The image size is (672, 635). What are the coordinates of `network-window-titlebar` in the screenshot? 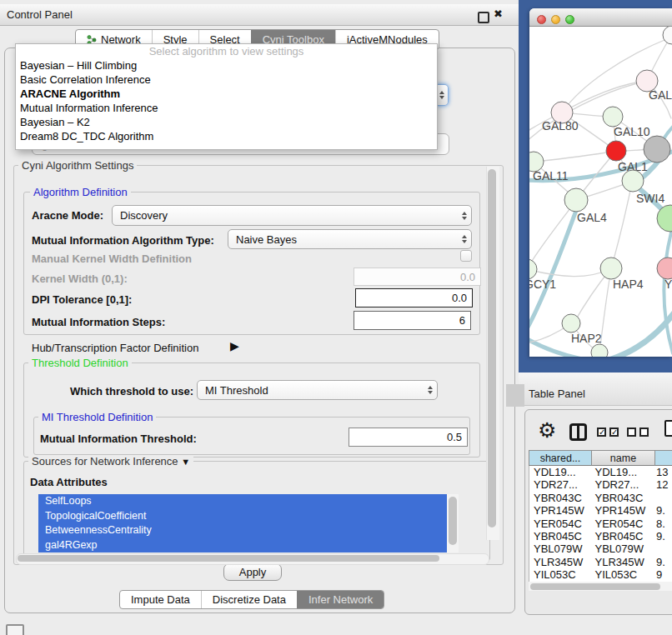 It's located at (600, 18).